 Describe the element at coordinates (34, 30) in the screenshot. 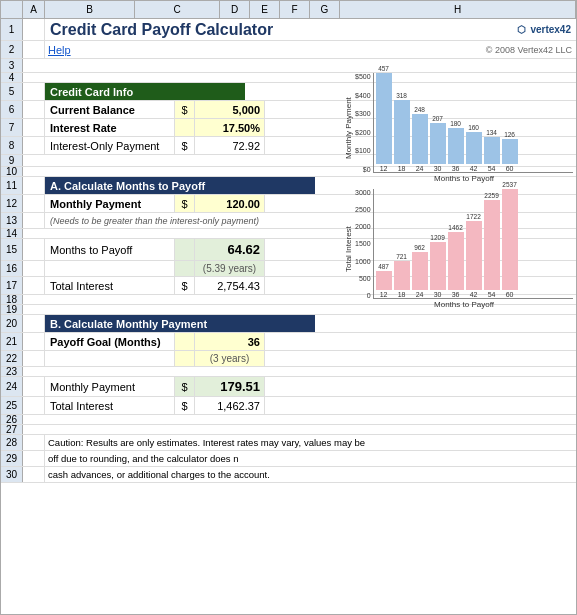

I see `cell-a1` at that location.